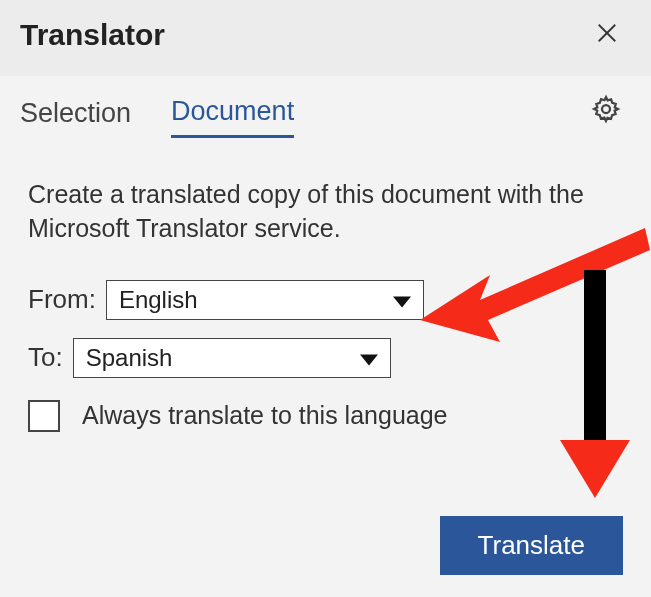 The width and height of the screenshot is (651, 597). What do you see at coordinates (606, 111) in the screenshot?
I see `settings-button` at bounding box center [606, 111].